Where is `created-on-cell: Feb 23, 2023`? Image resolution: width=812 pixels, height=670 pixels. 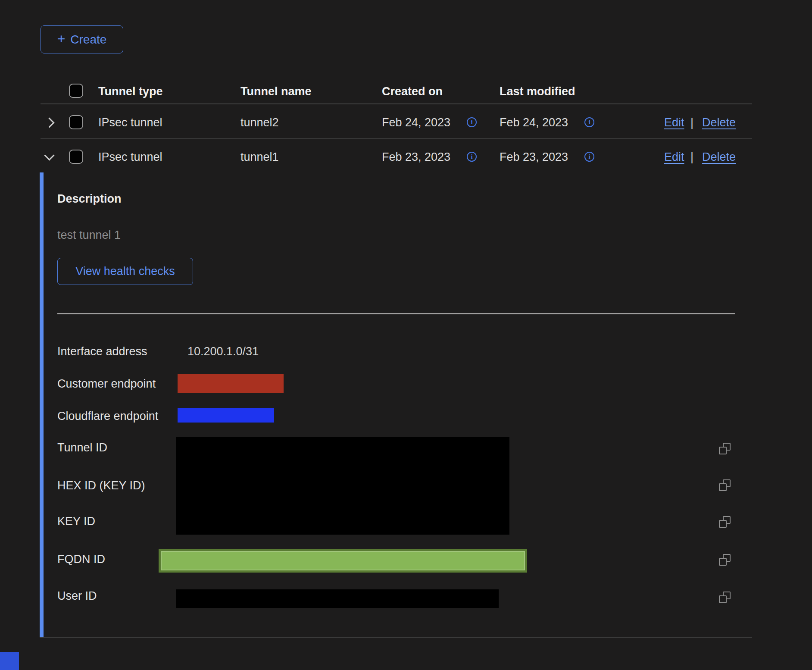
created-on-cell: Feb 23, 2023 is located at coordinates (416, 157).